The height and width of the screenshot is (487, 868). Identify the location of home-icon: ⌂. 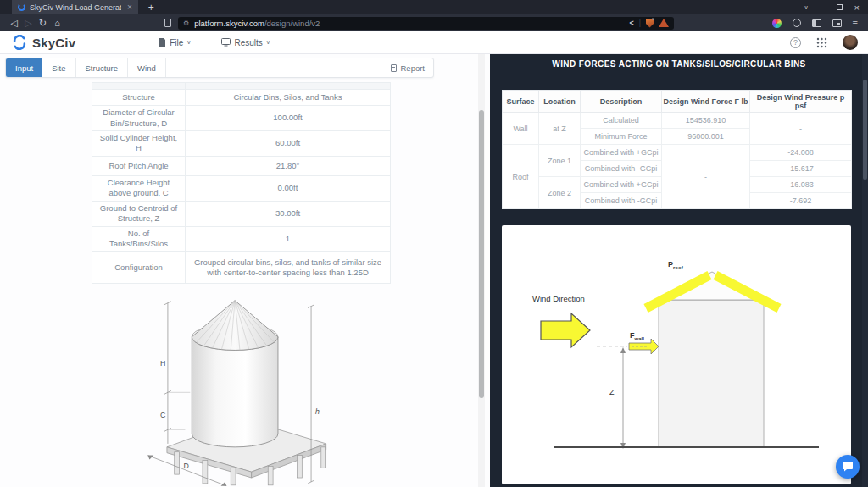
(58, 23).